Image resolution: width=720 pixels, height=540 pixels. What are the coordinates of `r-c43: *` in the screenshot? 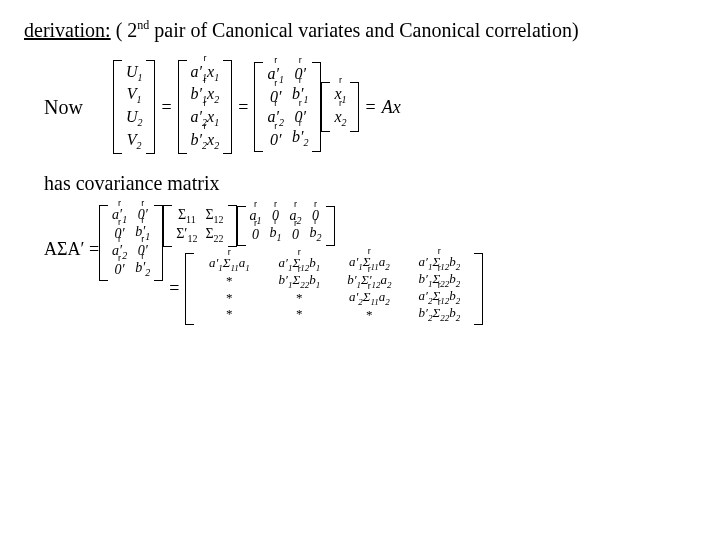 It's located at (369, 316).